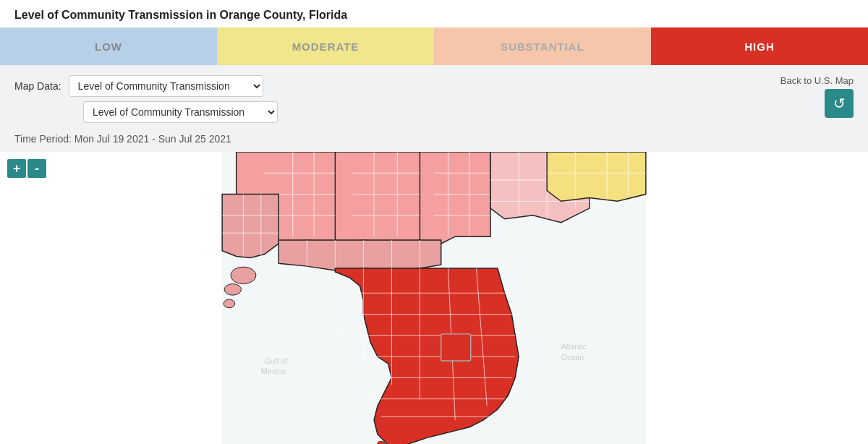 The width and height of the screenshot is (868, 444). What do you see at coordinates (181, 112) in the screenshot?
I see `second-dropdown-row: Level of Community Transmission` at bounding box center [181, 112].